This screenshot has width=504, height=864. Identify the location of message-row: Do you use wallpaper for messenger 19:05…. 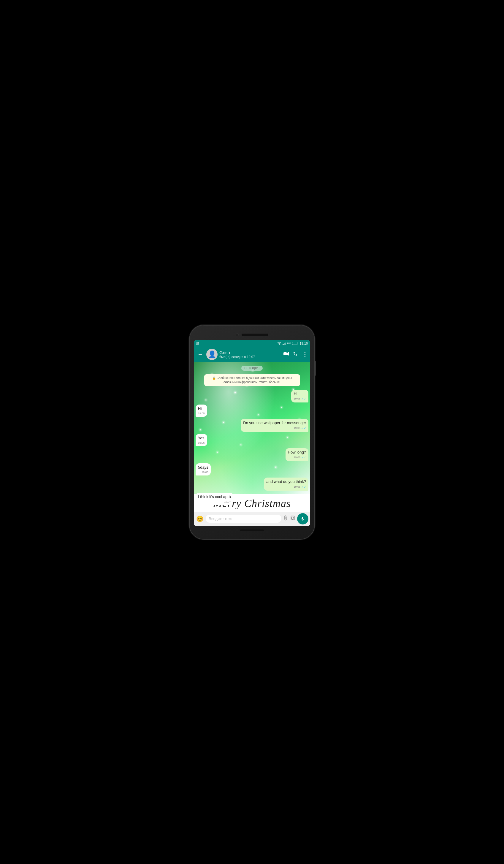
(252, 425).